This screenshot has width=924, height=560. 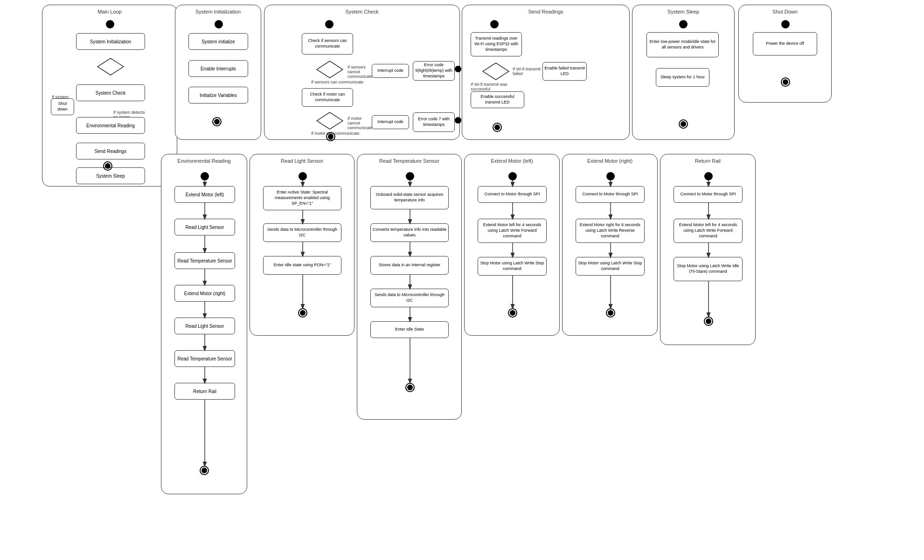 I want to click on panel-title-main-loop: Main Loop, so click(x=110, y=12).